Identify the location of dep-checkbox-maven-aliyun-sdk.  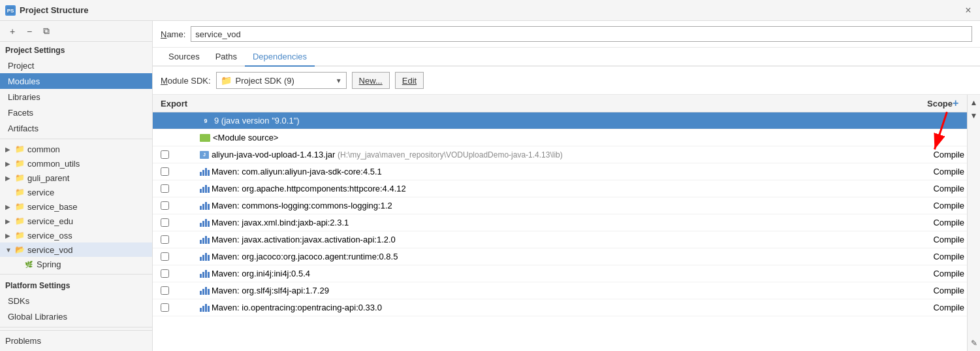
(180, 171).